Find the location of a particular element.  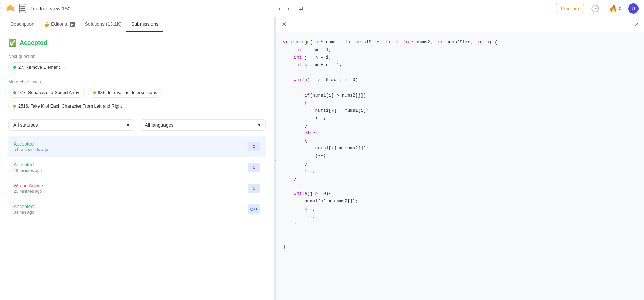

code-line-3: int k = m + n - 1; is located at coordinates (460, 65).